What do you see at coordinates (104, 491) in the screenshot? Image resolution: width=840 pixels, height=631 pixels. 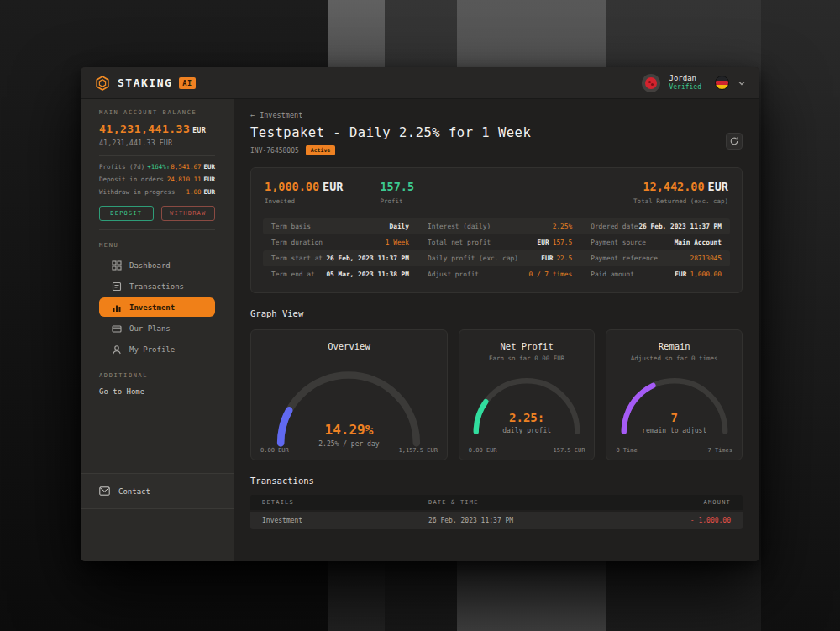 I see `envelope-icon` at bounding box center [104, 491].